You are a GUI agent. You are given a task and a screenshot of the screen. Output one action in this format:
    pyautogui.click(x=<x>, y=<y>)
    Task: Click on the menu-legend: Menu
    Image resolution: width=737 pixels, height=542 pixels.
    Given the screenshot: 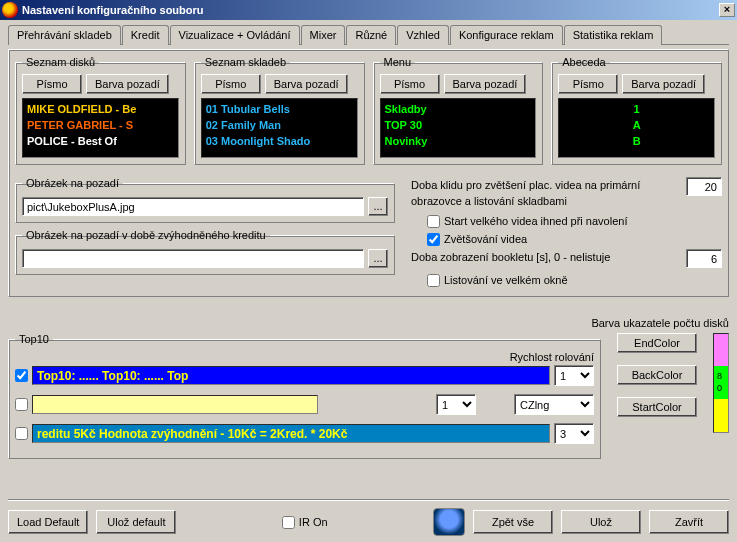 What is the action you would take?
    pyautogui.click(x=398, y=62)
    